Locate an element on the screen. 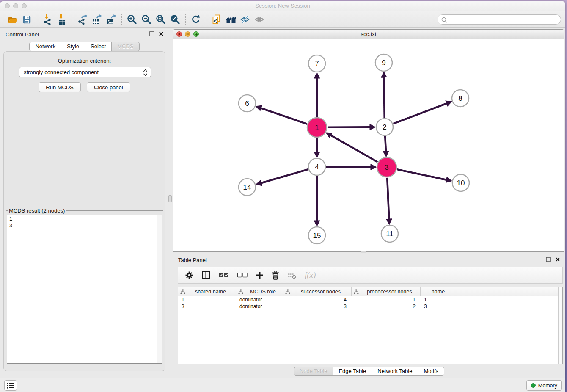  table-row: 3dominator323 is located at coordinates (370, 306).